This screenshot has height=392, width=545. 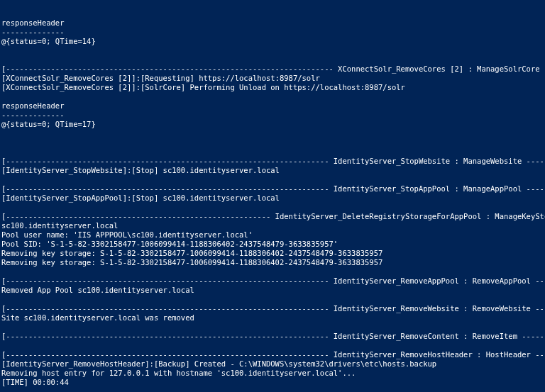 I want to click on line: sc100.identityserver.local, so click(x=60, y=225).